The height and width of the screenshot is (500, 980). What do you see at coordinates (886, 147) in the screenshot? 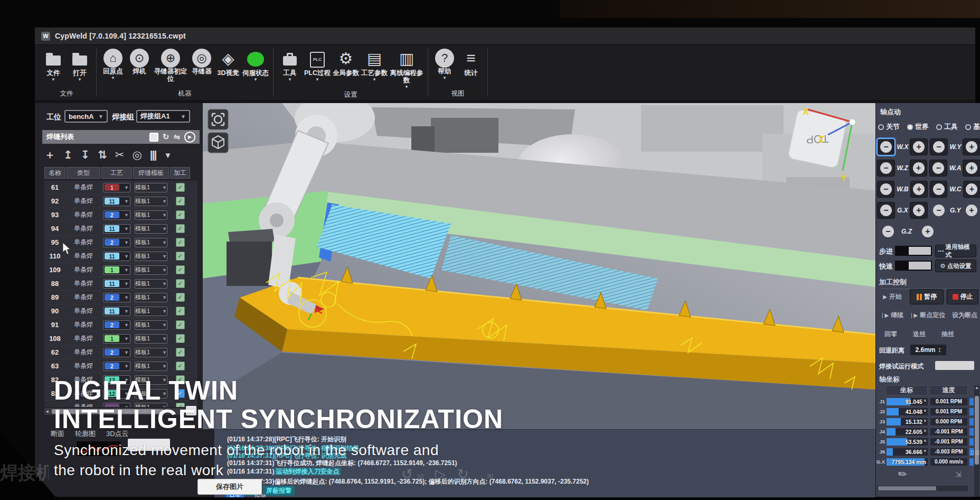
I see `jog-minus-W.X: −` at bounding box center [886, 147].